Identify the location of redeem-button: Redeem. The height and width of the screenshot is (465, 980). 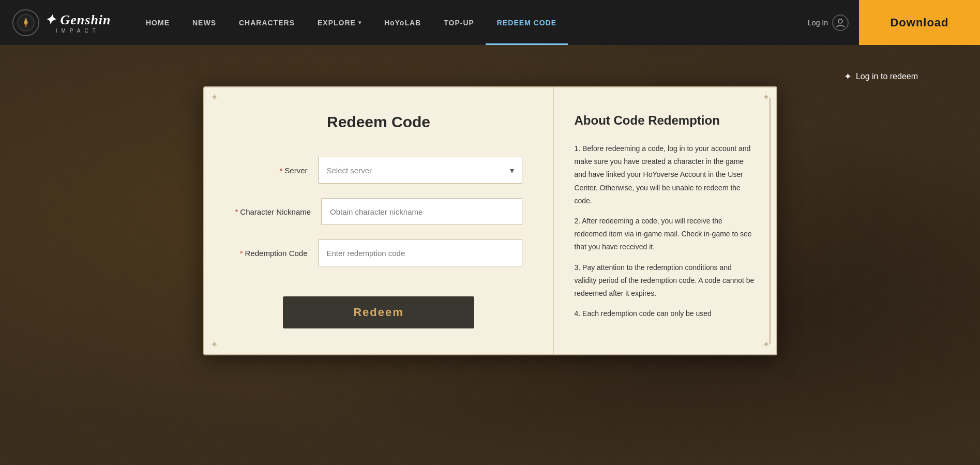
(379, 312).